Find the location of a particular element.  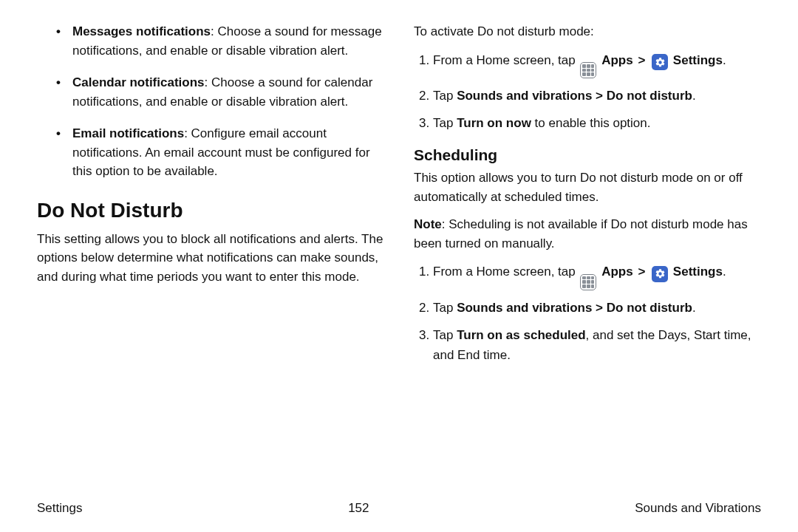

footer-left: Settings is located at coordinates (59, 508).